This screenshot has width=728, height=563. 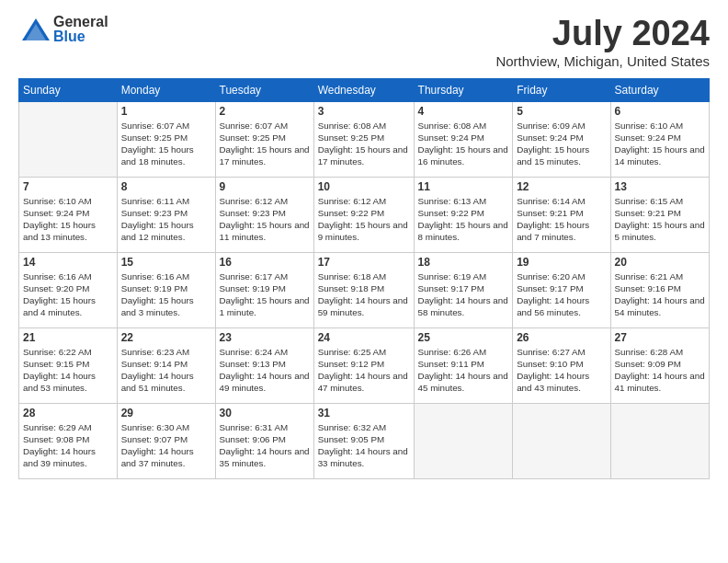 What do you see at coordinates (463, 441) in the screenshot?
I see `calendar-cell` at bounding box center [463, 441].